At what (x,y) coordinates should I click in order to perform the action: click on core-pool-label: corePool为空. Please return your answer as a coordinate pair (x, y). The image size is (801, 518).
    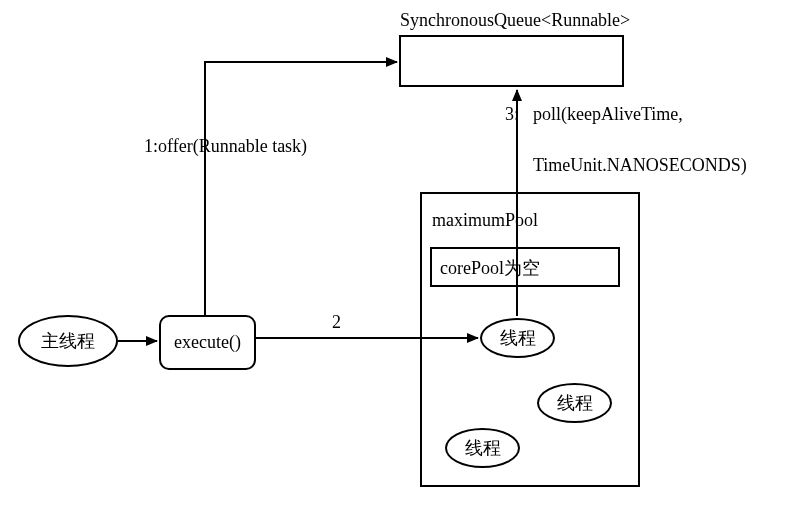
    Looking at the image, I should click on (490, 268).